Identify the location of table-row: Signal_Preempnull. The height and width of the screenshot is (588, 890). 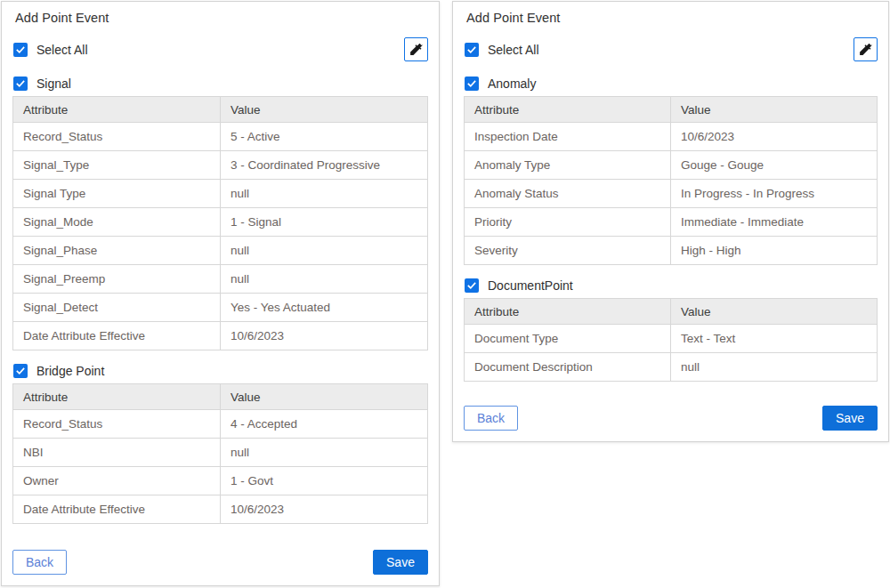
(221, 279).